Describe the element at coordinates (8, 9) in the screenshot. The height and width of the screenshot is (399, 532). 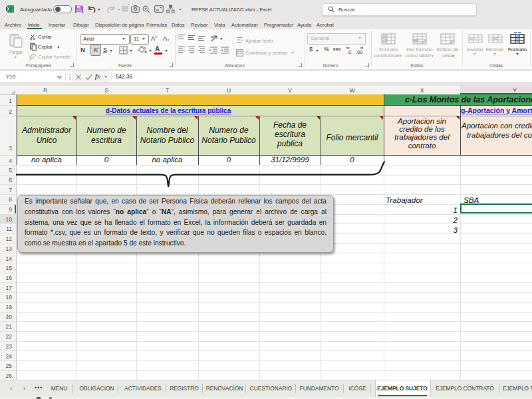
I see `svg-text: X` at that location.